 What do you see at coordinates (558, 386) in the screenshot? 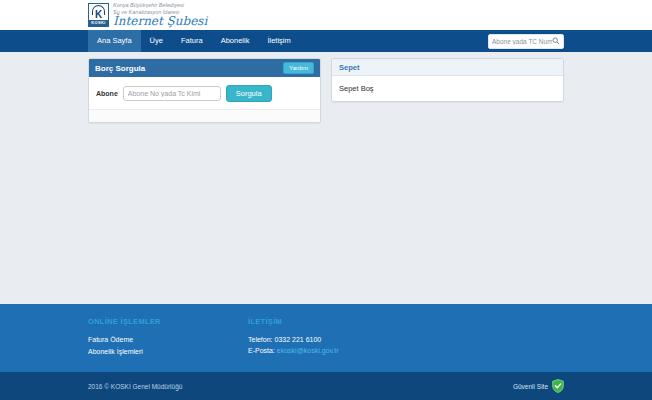
I see `green-shield-check-icon` at bounding box center [558, 386].